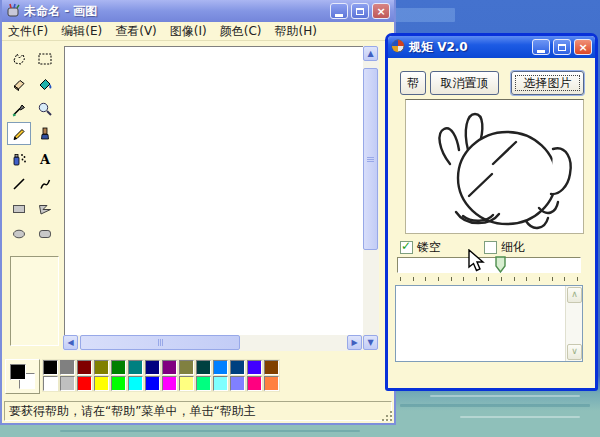  What do you see at coordinates (34, 301) in the screenshot?
I see `tool-options-box` at bounding box center [34, 301].